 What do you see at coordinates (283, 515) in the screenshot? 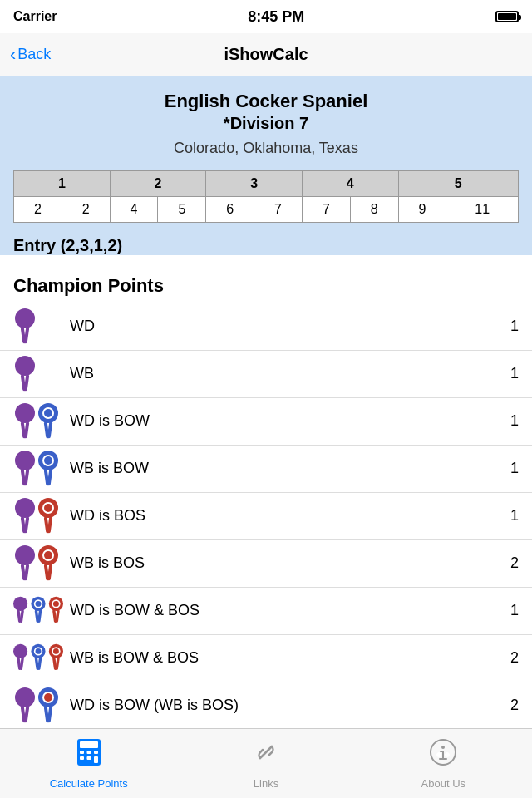
I see `champion-label: WD is BOS` at bounding box center [283, 515].